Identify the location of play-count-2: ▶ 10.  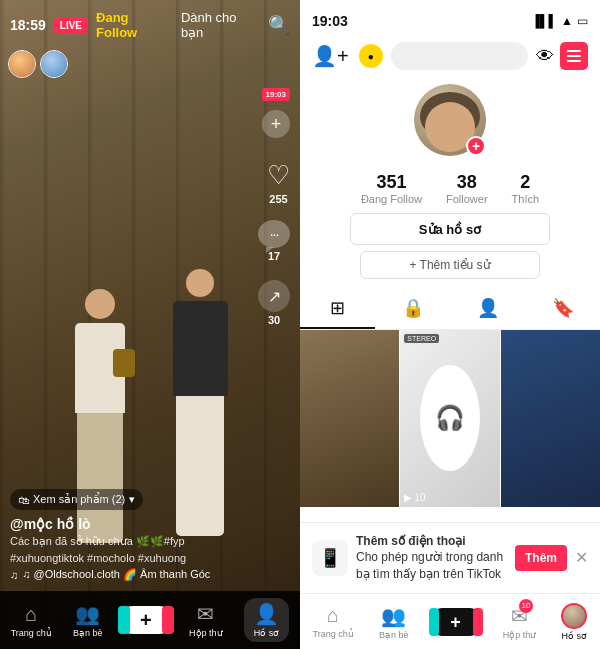
(414, 498).